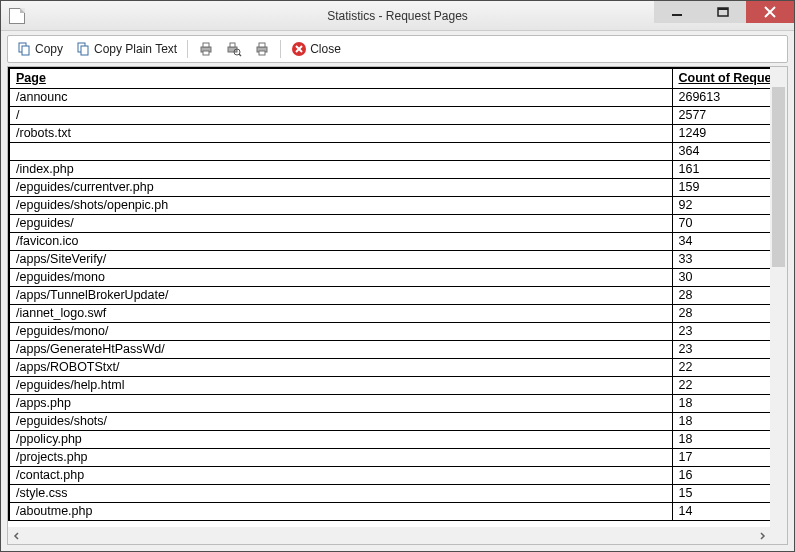 Image resolution: width=795 pixels, height=552 pixels. I want to click on table-row: /index.php161, so click(390, 169).